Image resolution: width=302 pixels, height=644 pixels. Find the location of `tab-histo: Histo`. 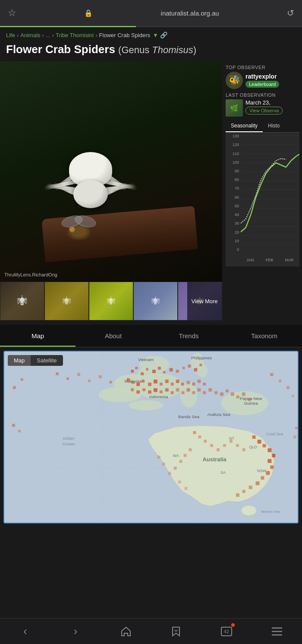

tab-histo: Histo is located at coordinates (274, 126).